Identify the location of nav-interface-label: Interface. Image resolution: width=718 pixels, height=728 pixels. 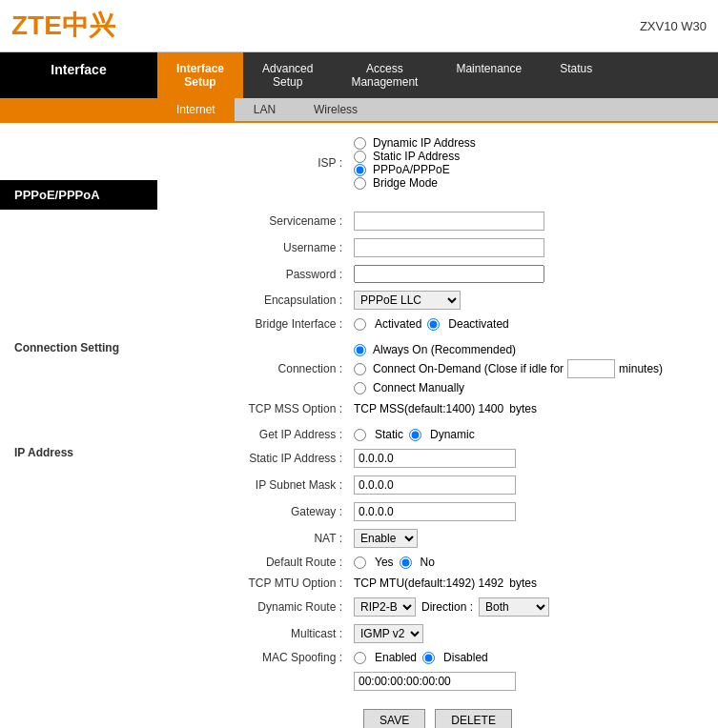
(78, 75).